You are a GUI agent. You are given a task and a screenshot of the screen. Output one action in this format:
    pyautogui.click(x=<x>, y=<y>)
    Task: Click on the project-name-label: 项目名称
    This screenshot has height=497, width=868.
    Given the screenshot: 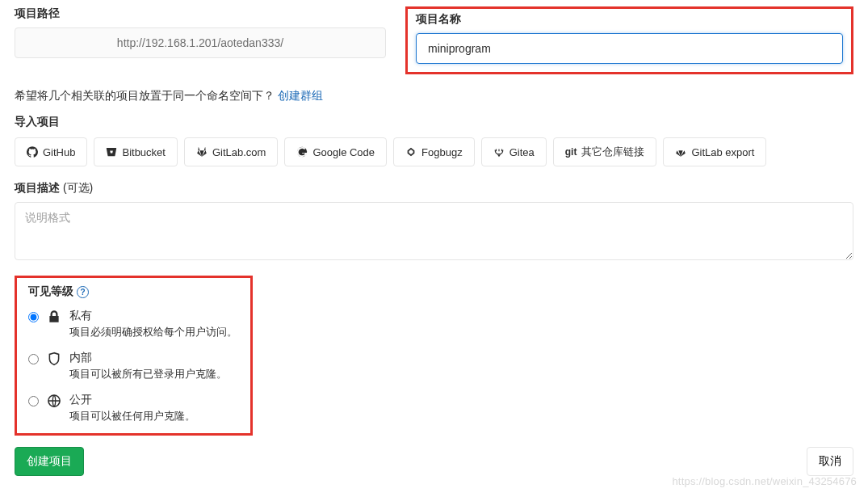 What is the action you would take?
    pyautogui.click(x=630, y=19)
    